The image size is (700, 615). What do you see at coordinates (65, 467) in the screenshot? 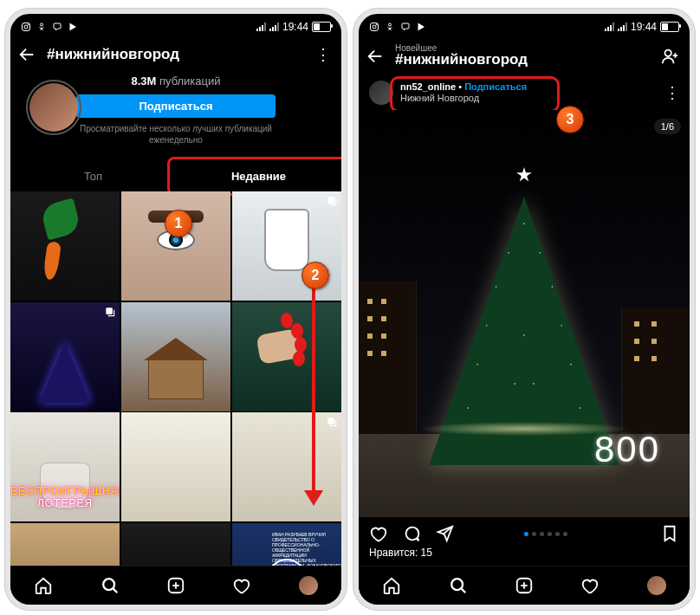
I see `grid-item: БЕСПРОИГРЫШНАЯ ЛОТЕРЕЯ` at bounding box center [65, 467].